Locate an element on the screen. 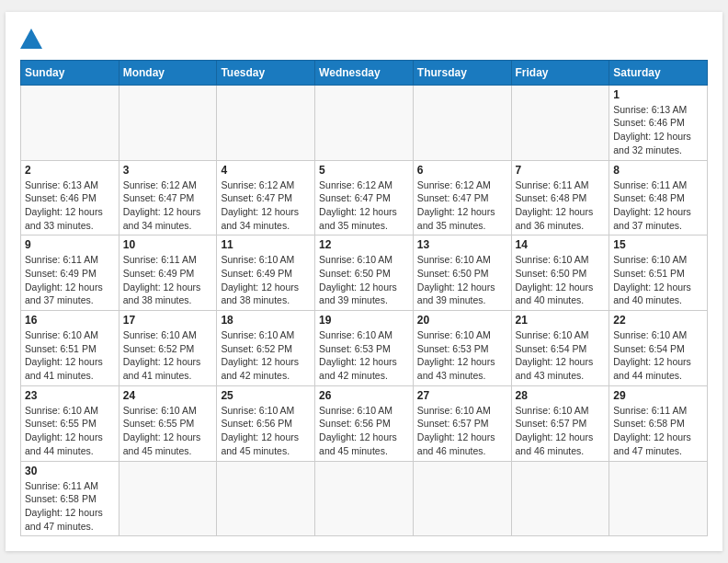 The width and height of the screenshot is (728, 563). day-number: 16 is located at coordinates (70, 320).